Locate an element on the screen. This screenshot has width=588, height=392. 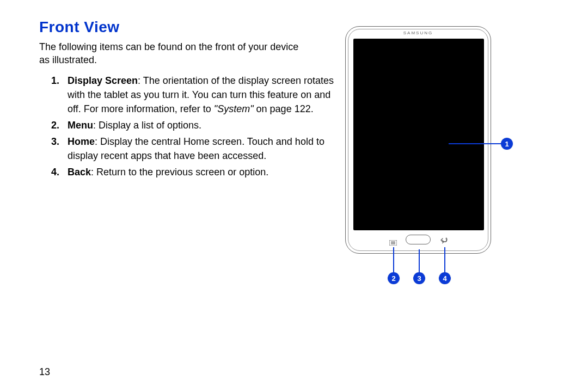
callout-badge-2: 2 is located at coordinates (394, 278).